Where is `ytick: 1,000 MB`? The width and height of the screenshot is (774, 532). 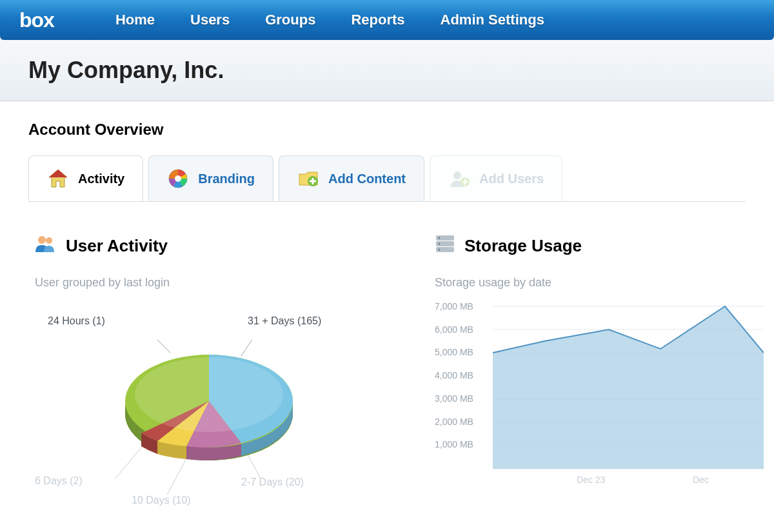 ytick: 1,000 MB is located at coordinates (454, 451).